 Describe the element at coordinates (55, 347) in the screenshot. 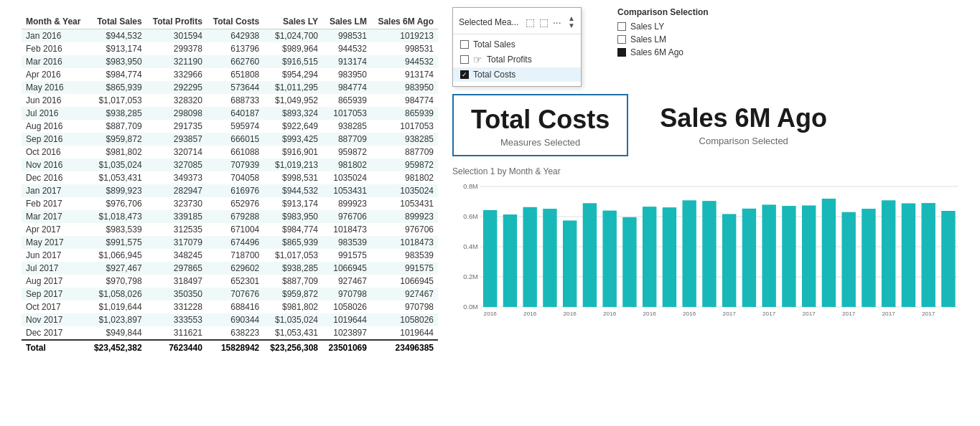

I see `footer-cell: Total` at that location.